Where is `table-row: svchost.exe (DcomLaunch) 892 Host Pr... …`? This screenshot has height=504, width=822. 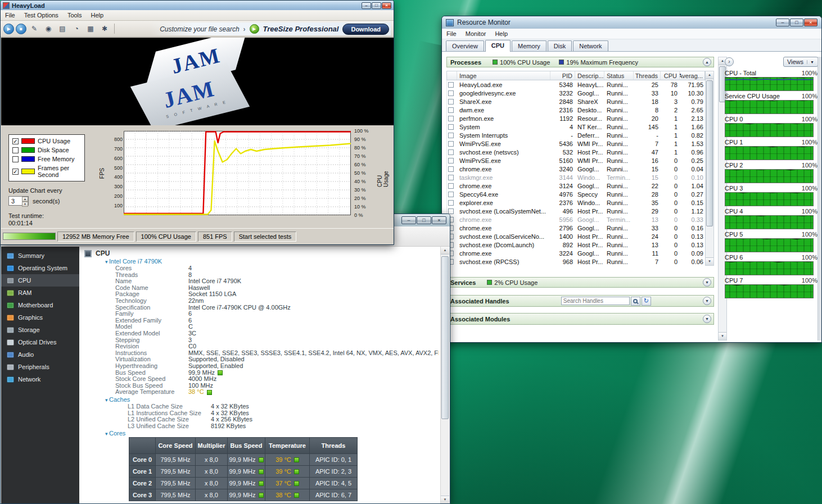
table-row: svchost.exe (DcomLaunch) 892 Host Pr... … is located at coordinates (576, 245).